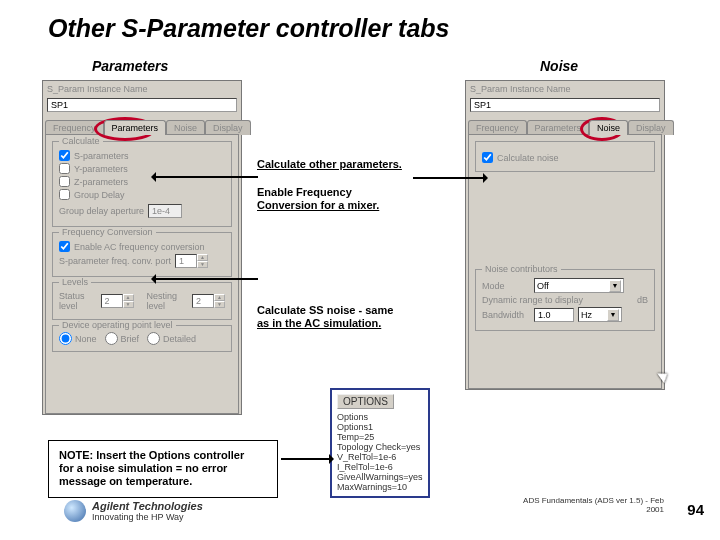 The height and width of the screenshot is (540, 720). Describe the element at coordinates (600, 314) in the screenshot. I see `select-bw-unit: Hz▼` at that location.